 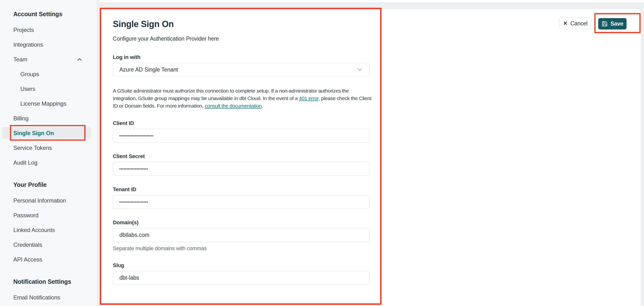 What do you see at coordinates (48, 282) in the screenshot?
I see `sidebar-heading-notification-settings: Notification Settings` at bounding box center [48, 282].